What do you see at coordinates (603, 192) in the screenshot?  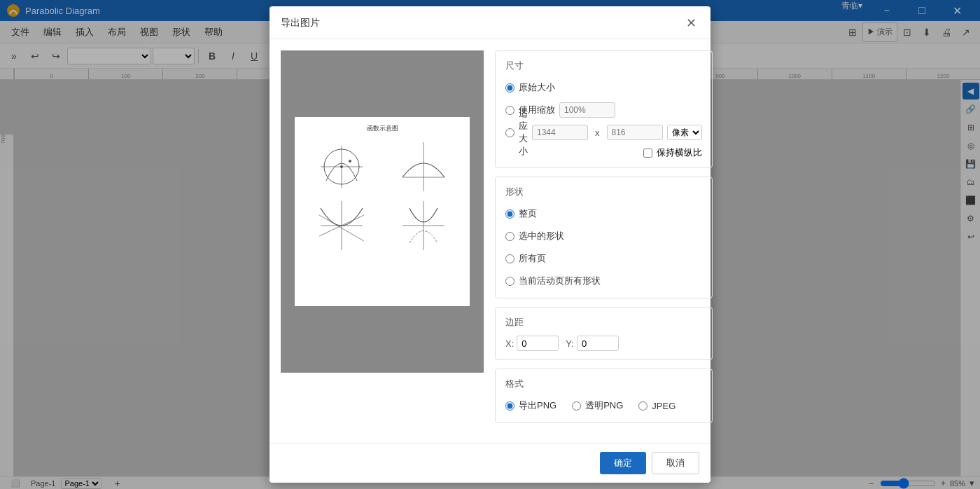 I see `shape-section-title: 形状` at bounding box center [603, 192].